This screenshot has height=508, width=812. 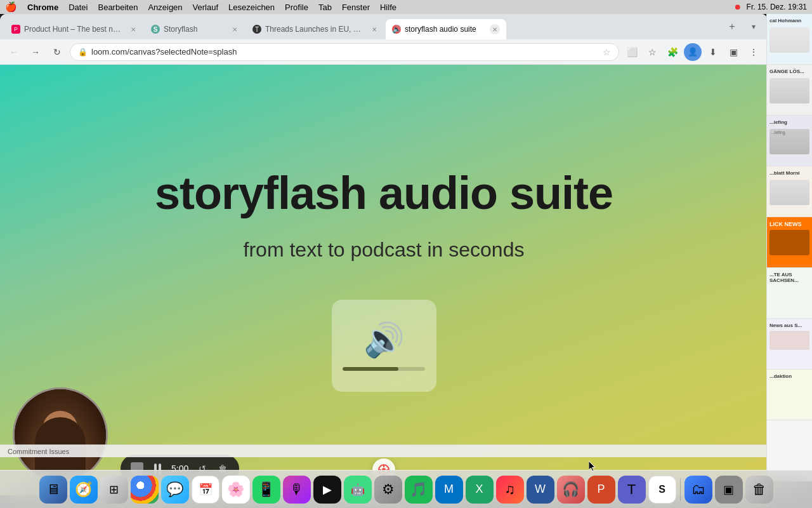 What do you see at coordinates (165, 8) in the screenshot?
I see `menu-anzeigen: Anzeigen` at bounding box center [165, 8].